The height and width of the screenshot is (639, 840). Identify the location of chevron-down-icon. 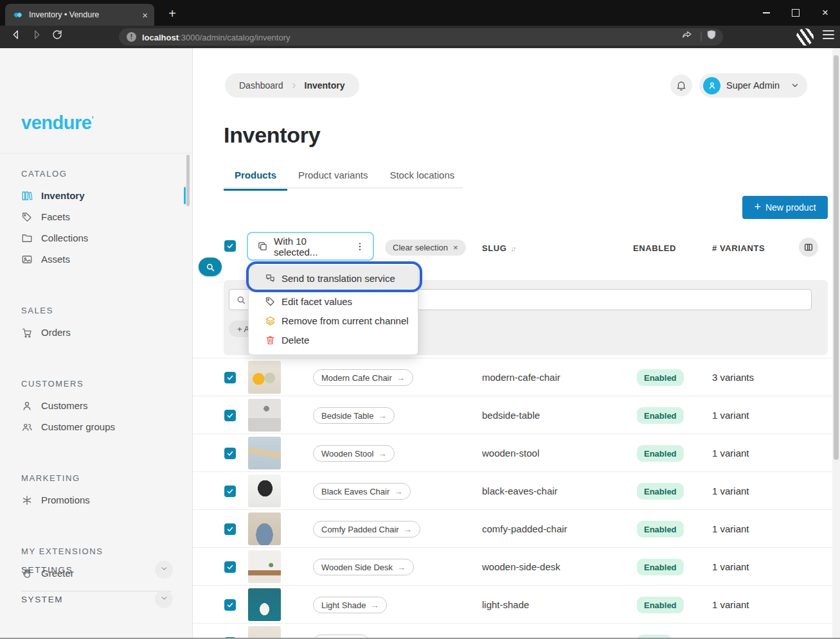
(165, 570).